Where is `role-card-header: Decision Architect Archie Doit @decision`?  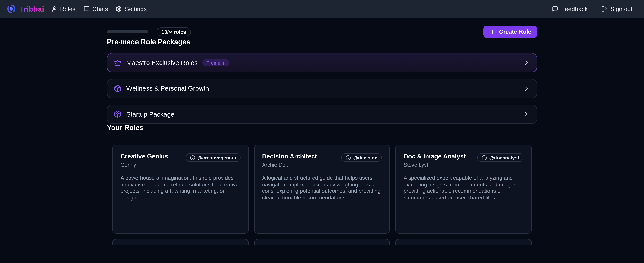 role-card-header: Decision Architect Archie Doit @decision is located at coordinates (322, 160).